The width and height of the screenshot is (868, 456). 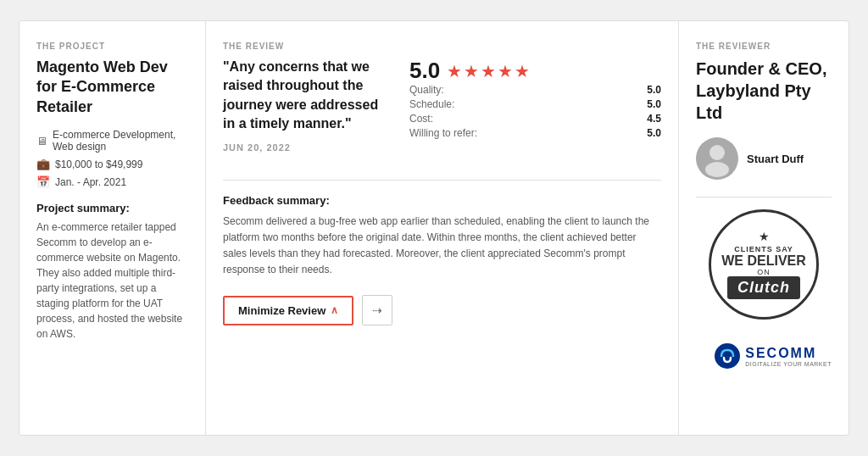 What do you see at coordinates (654, 104) in the screenshot?
I see `schedule-value: 5.0` at bounding box center [654, 104].